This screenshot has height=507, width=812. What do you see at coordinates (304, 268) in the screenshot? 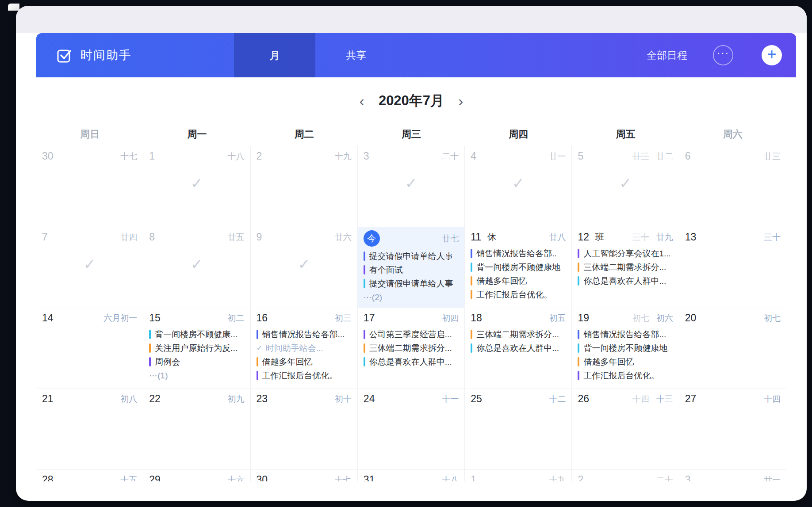
I see `day-cell: 9廿六✓` at bounding box center [304, 268].